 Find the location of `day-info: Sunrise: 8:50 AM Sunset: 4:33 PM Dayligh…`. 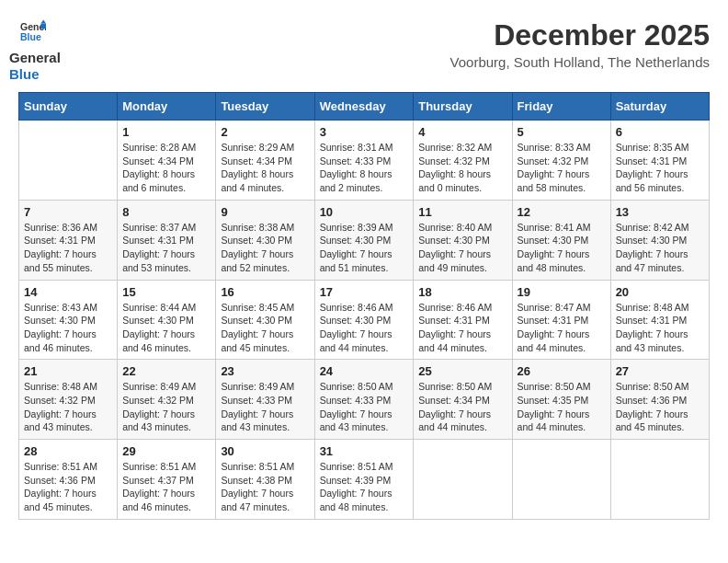

day-info: Sunrise: 8:50 AM Sunset: 4:33 PM Dayligh… is located at coordinates (364, 407).